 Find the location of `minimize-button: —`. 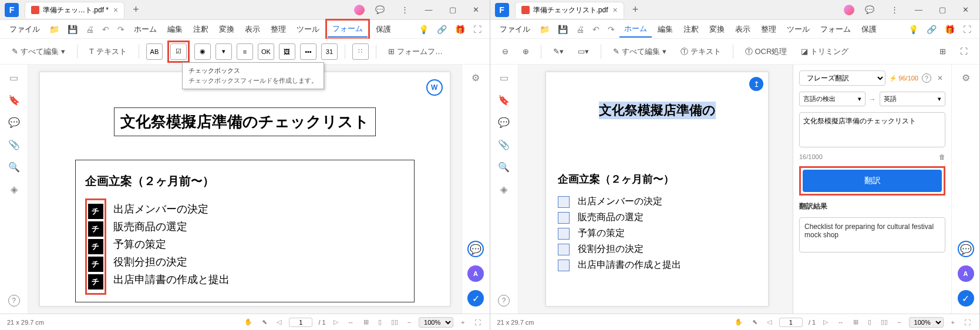

minimize-button: — is located at coordinates (429, 9).